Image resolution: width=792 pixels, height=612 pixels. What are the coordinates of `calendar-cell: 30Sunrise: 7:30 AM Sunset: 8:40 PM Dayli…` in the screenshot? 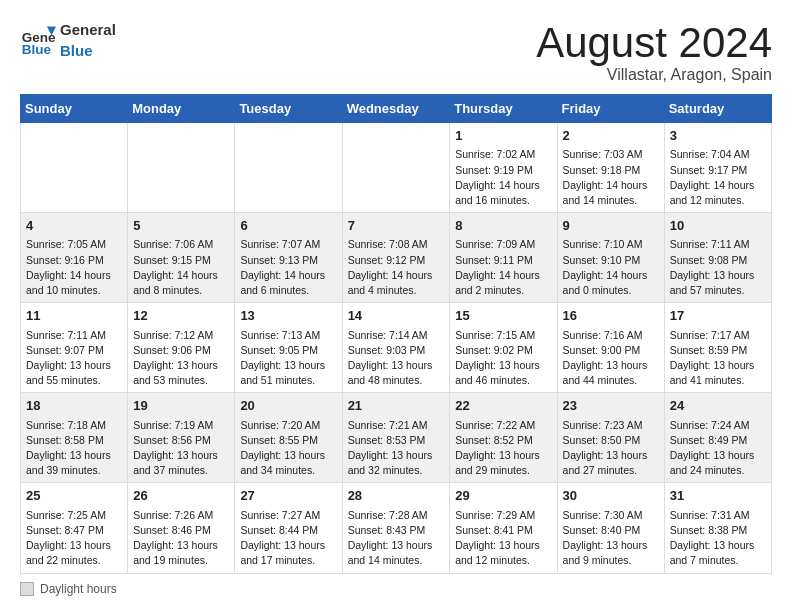 It's located at (610, 528).